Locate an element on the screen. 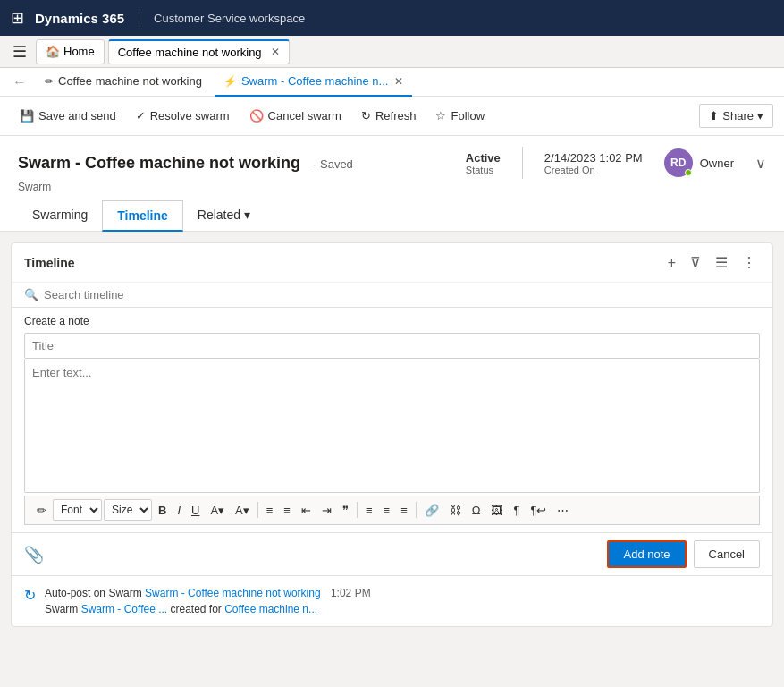  nav-tabs: Swarming Timeline Related ▾ is located at coordinates (392, 216).